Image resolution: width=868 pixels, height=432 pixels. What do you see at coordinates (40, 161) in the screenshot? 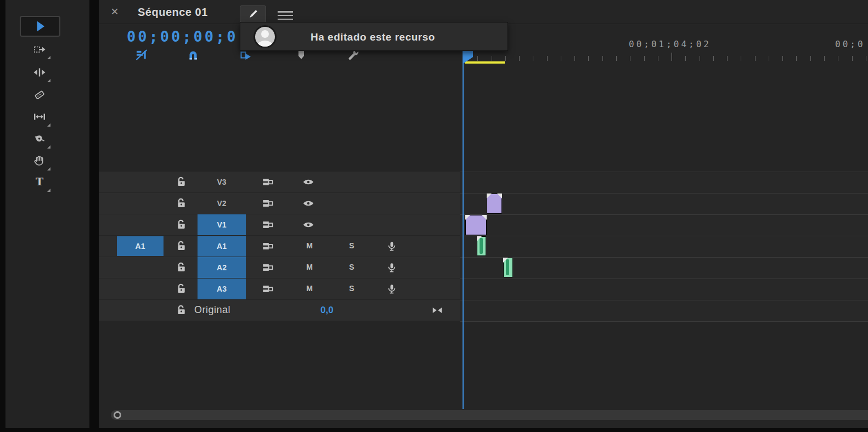
I see `hand-tool` at bounding box center [40, 161].